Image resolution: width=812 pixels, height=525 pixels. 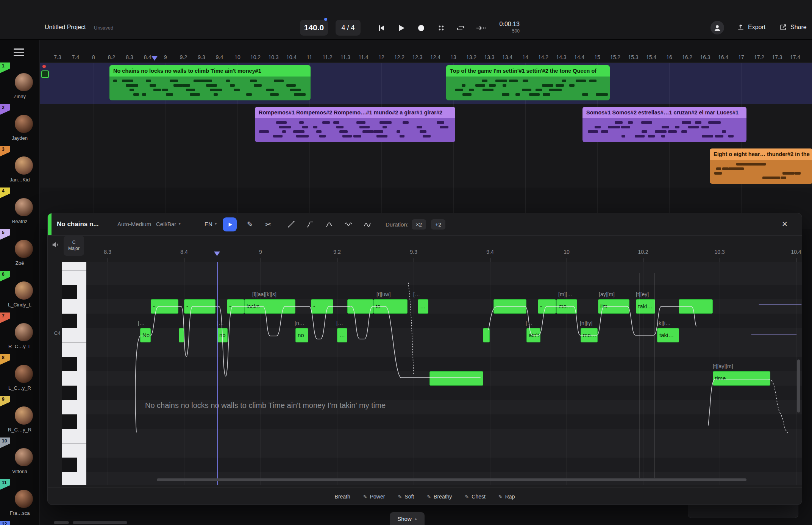 I want to click on time-signature: 4 / 4, so click(x=348, y=28).